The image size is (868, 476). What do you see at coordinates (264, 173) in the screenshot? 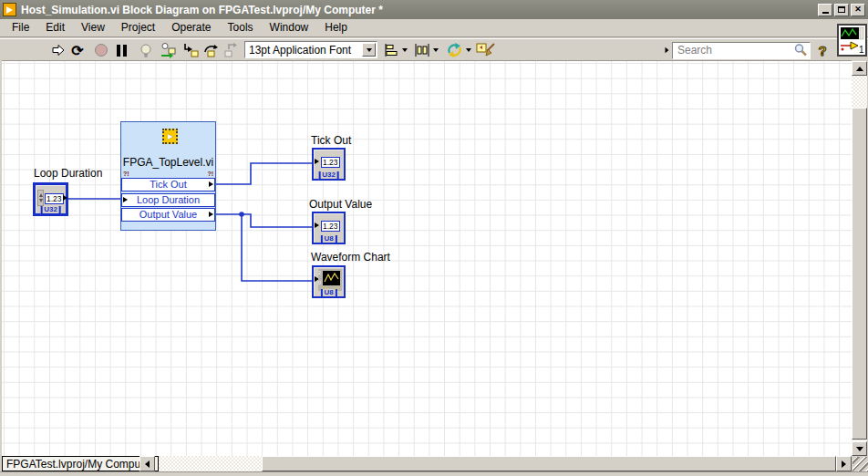
I see `wire-tick-out` at bounding box center [264, 173].